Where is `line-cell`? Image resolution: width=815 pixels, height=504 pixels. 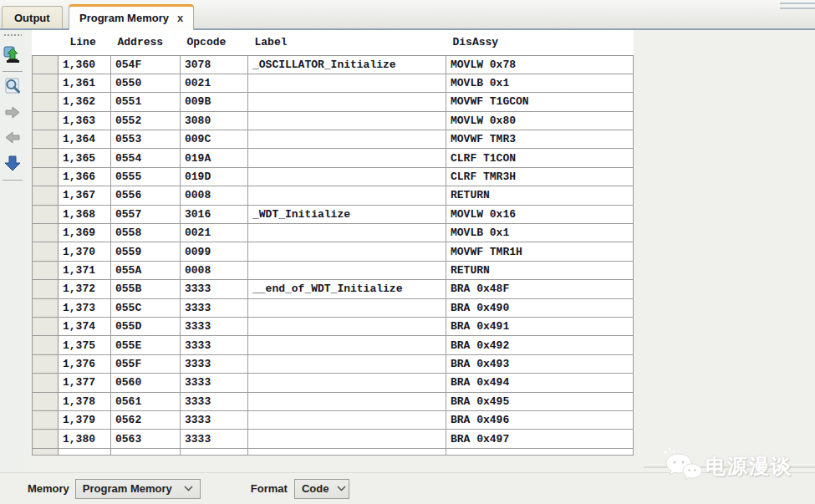
line-cell is located at coordinates (85, 451).